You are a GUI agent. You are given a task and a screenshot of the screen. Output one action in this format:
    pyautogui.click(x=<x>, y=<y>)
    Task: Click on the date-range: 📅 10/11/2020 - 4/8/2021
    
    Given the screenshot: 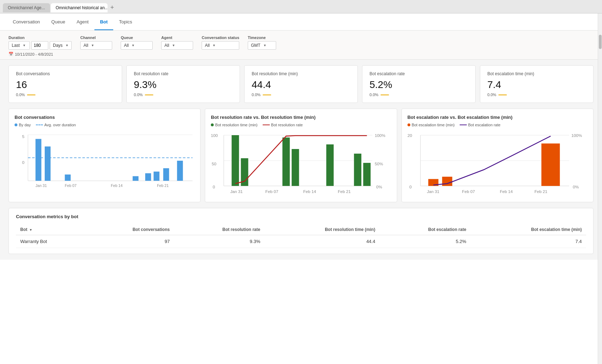 What is the action you would take?
    pyautogui.click(x=301, y=54)
    